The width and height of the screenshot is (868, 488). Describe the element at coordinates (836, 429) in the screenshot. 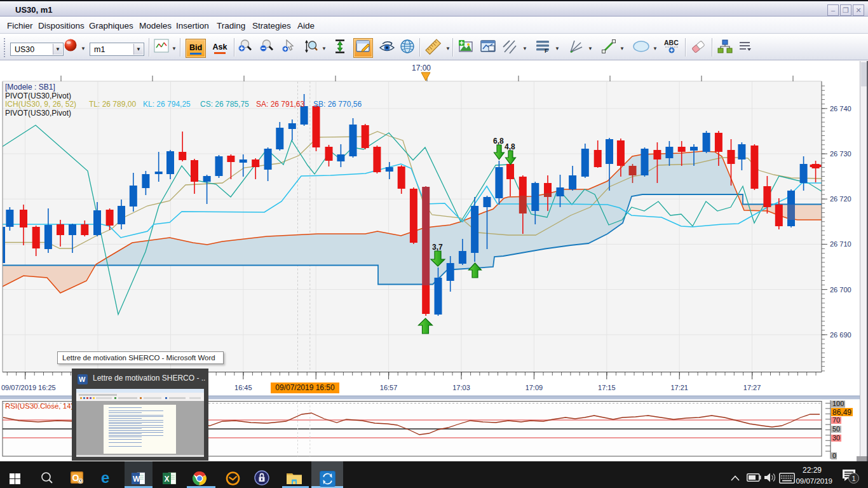

I see `svg-text: 50` at that location.